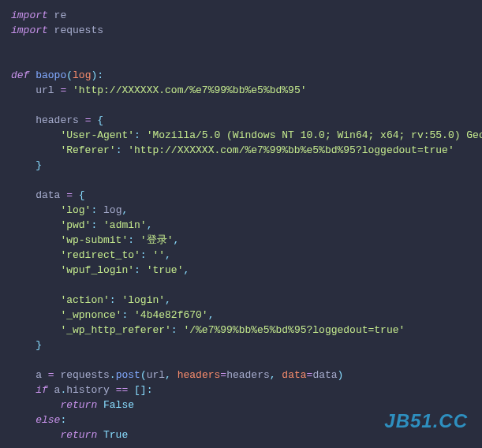  Describe the element at coordinates (243, 390) in the screenshot. I see `code-line: if a.history == []:` at that location.